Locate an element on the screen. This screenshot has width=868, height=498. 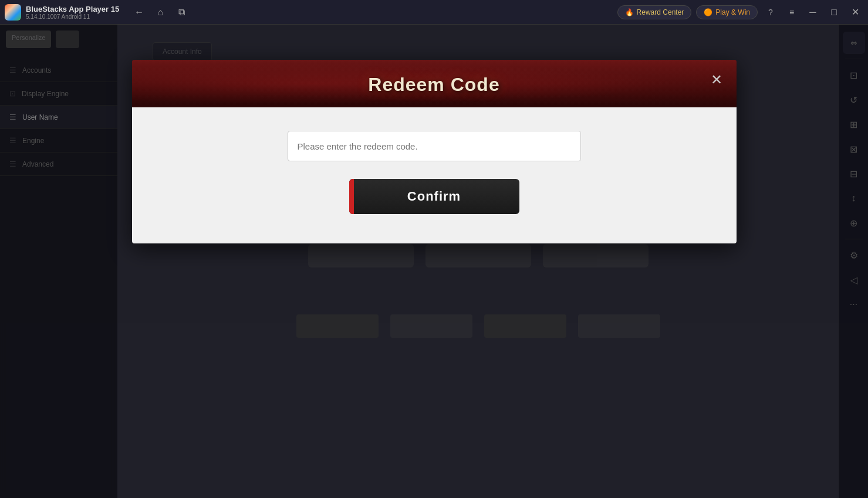
confirm-button: Confirm is located at coordinates (434, 197).